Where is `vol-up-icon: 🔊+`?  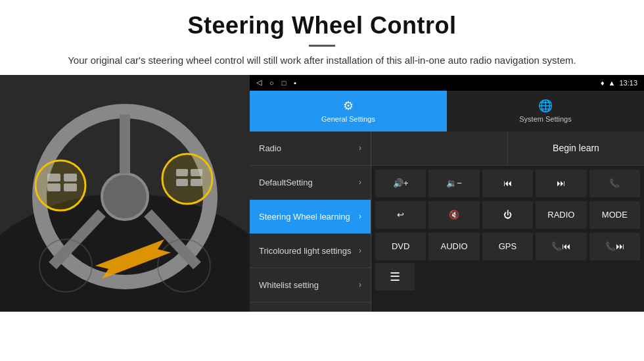 vol-up-icon: 🔊+ is located at coordinates (401, 183).